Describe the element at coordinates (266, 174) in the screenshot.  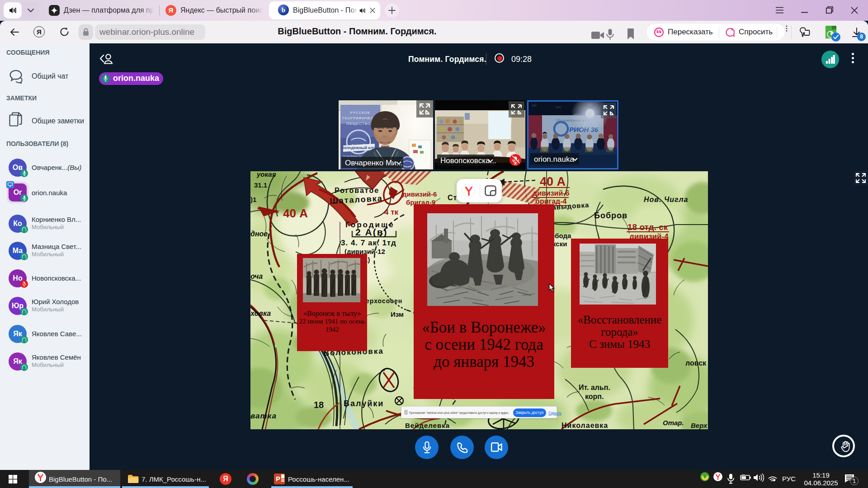
I see `svg-text: уокая` at that location.